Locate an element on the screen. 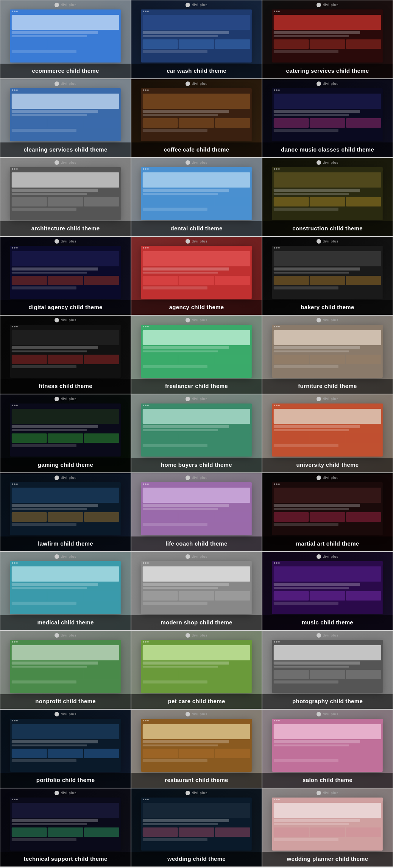 This screenshot has width=393, height=868. card-dental: divi plus is located at coordinates (196, 197).